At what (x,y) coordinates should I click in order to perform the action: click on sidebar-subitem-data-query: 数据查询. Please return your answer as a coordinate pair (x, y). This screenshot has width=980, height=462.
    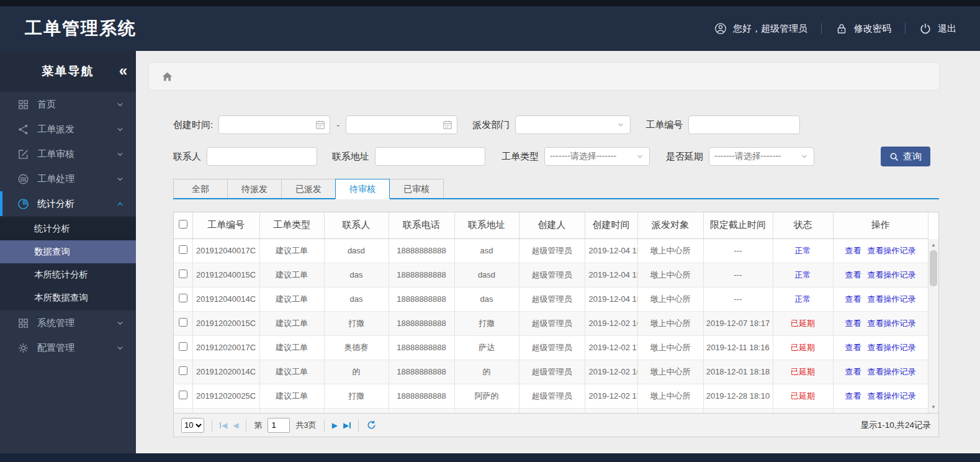
    Looking at the image, I should click on (68, 252).